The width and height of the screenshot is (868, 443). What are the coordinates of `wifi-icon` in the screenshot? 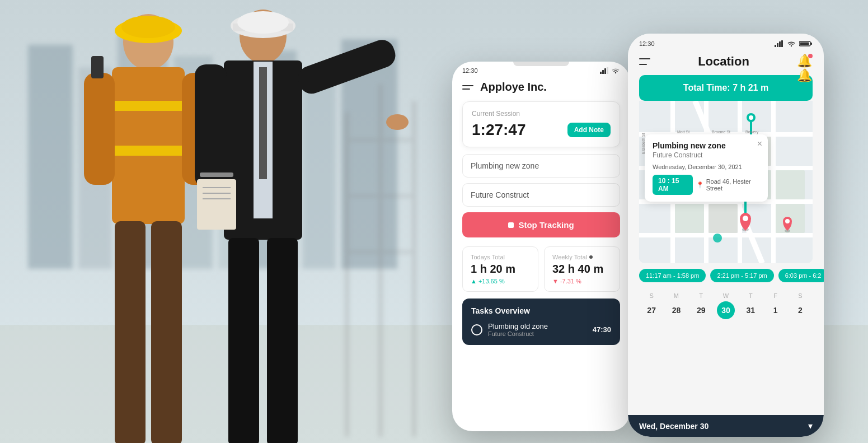 It's located at (616, 71).